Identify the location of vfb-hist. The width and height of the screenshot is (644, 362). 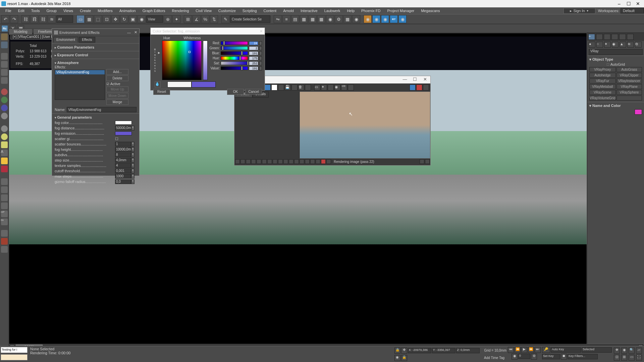
(419, 87).